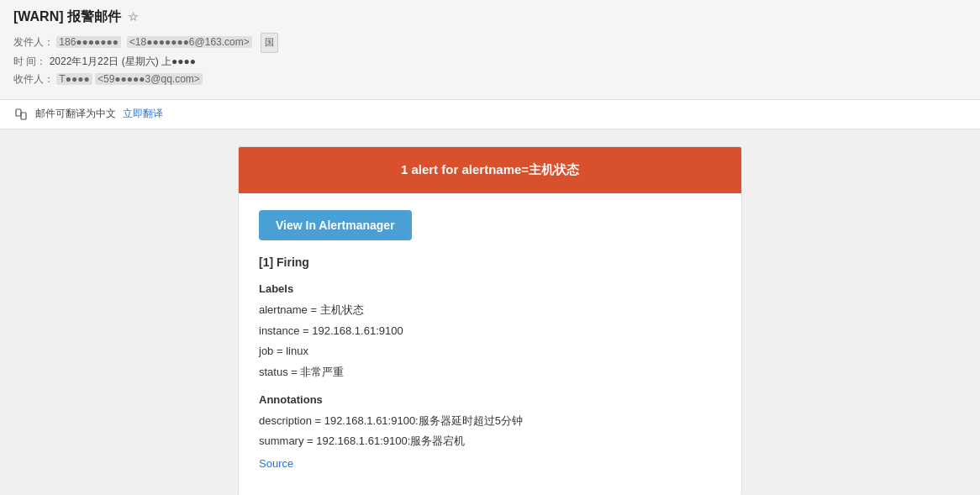  Describe the element at coordinates (490, 331) in the screenshot. I see `label-instance: instance = 192.168.1.61:9100` at that location.